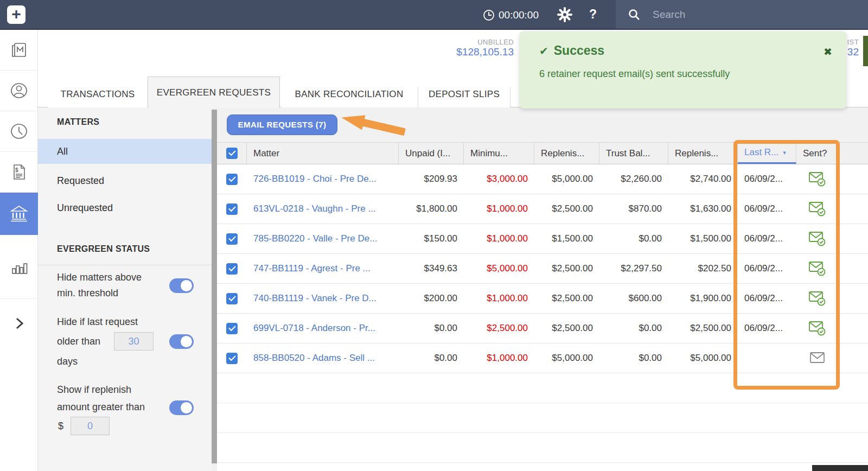  Describe the element at coordinates (323, 298) in the screenshot. I see `matter-link: 740-BB1119 - Vanek - Pre D...` at that location.